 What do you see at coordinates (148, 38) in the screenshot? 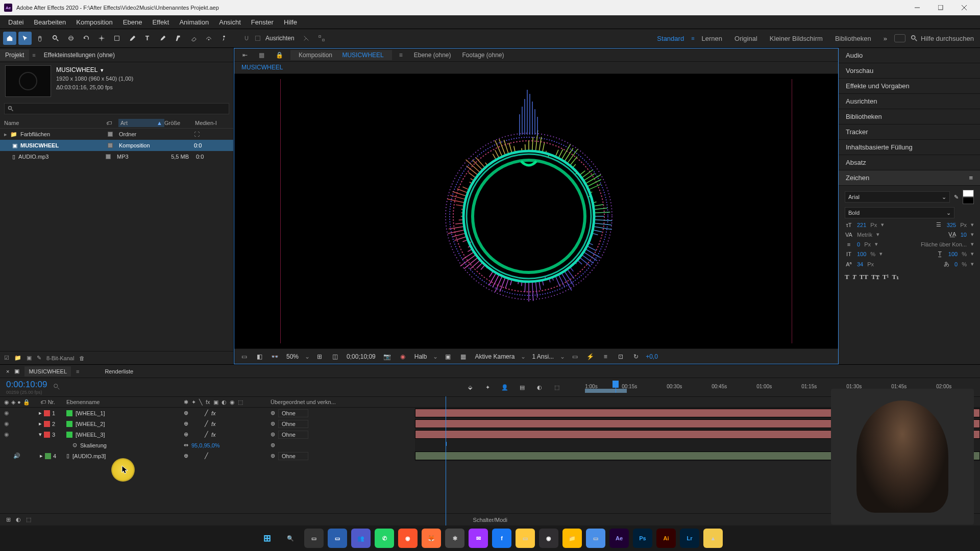
I see `type-tool: T` at bounding box center [148, 38].